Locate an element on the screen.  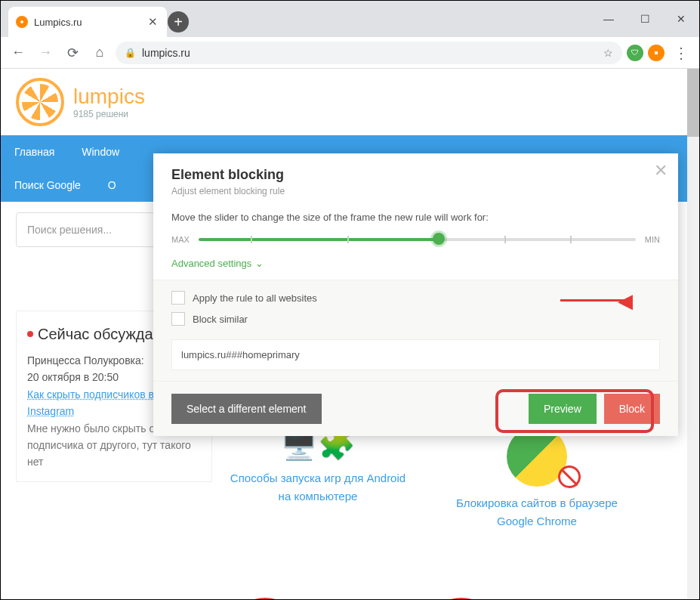
adguard-extension-icon: 🛡 is located at coordinates (635, 53).